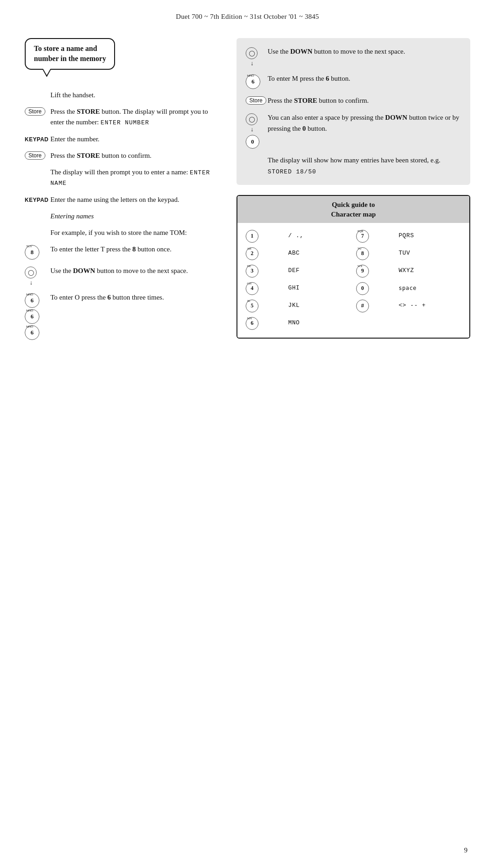 This screenshot has height=868, width=495. What do you see at coordinates (430, 271) in the screenshot?
I see `chars-9: WXYZ` at bounding box center [430, 271].